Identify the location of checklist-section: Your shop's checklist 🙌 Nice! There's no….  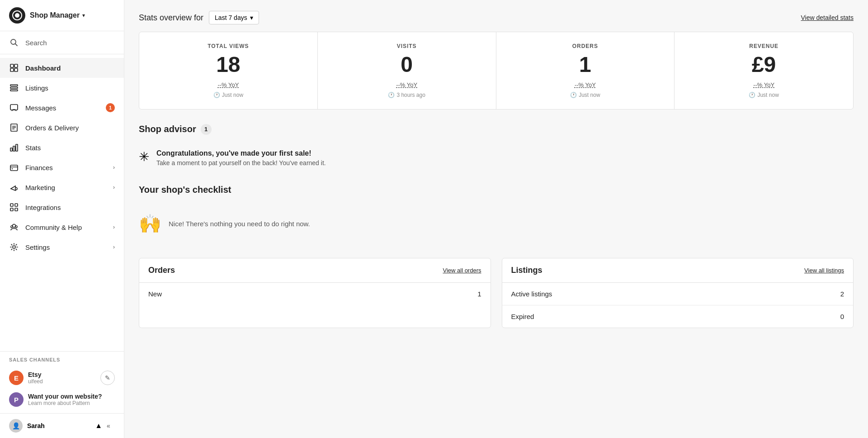
(496, 215).